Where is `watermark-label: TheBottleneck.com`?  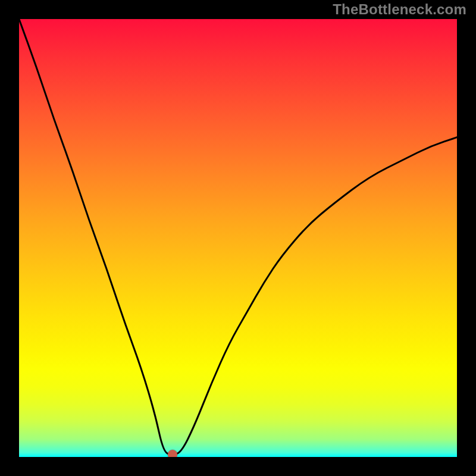
watermark-label: TheBottleneck.com is located at coordinates (400, 10).